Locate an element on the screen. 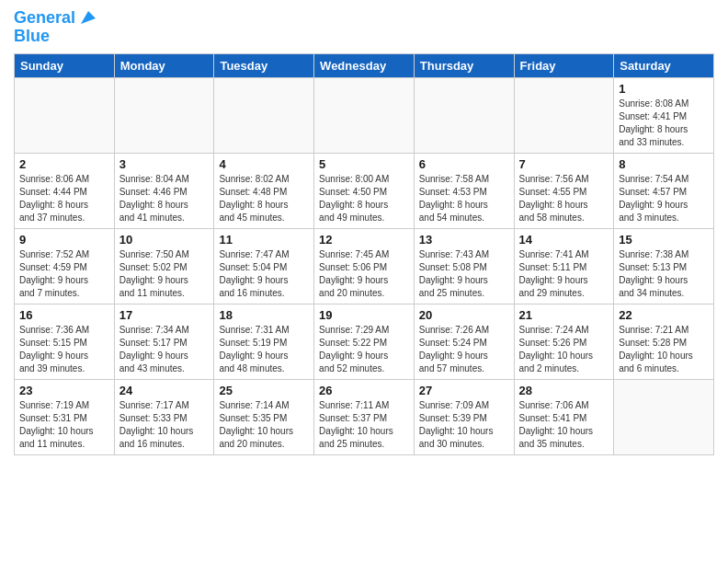 The height and width of the screenshot is (563, 728). day-cell: 14Sunrise: 7:41 AM Sunset: 5:11 PM Dayli… is located at coordinates (564, 266).